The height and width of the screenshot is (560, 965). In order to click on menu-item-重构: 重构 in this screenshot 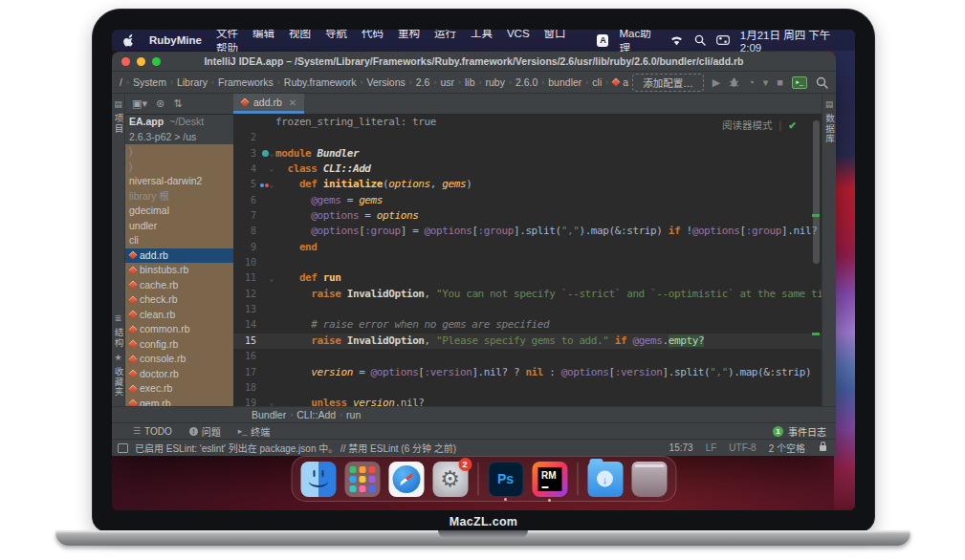, I will do `click(409, 34)`.